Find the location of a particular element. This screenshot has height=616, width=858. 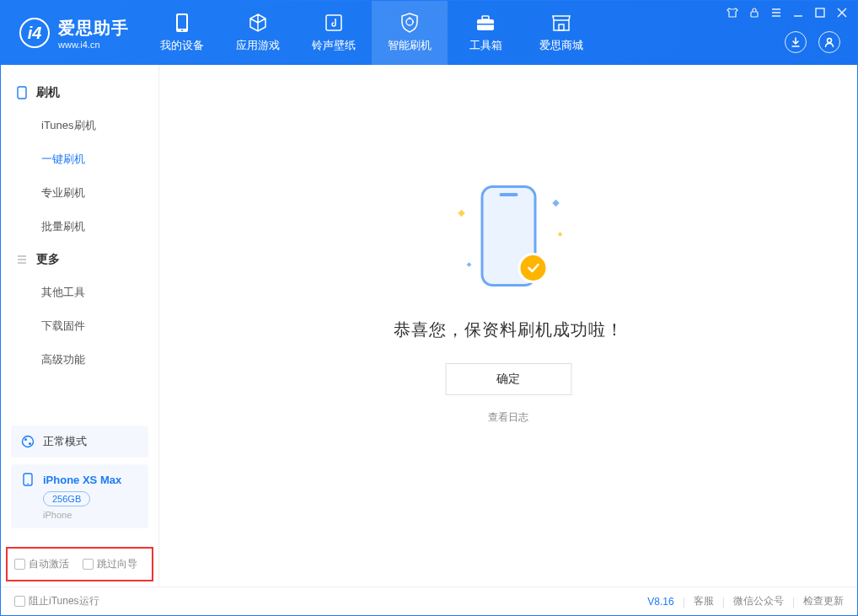

close-icon is located at coordinates (842, 13).